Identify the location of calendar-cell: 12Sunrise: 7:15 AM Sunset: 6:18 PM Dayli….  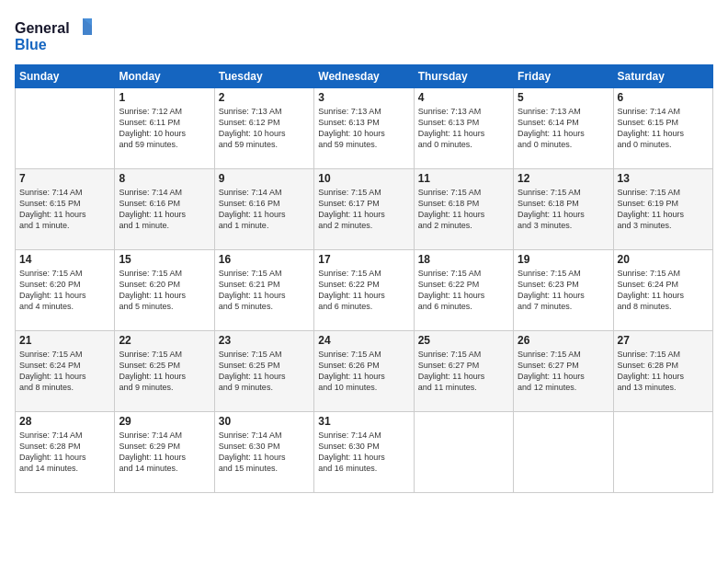
(563, 210).